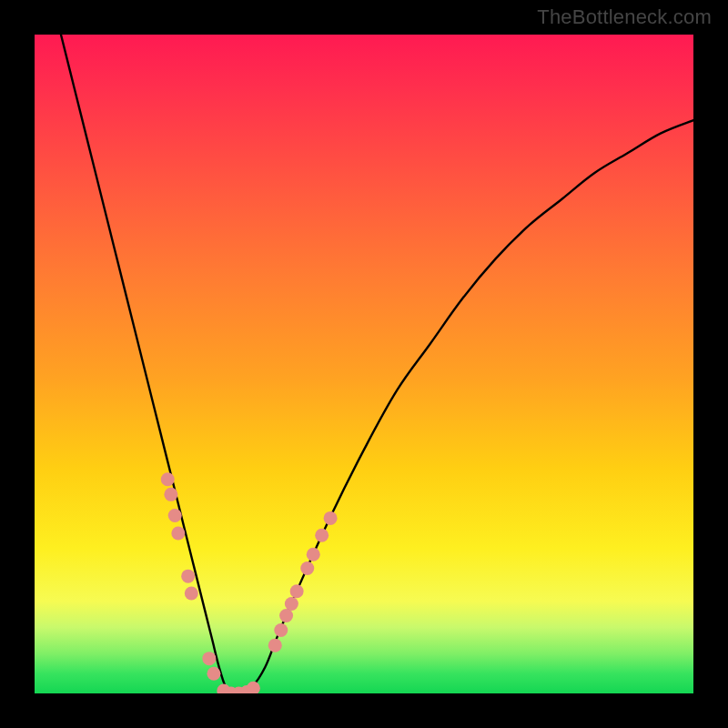  Describe the element at coordinates (624, 17) in the screenshot. I see `watermark-text: TheBottleneck.com` at that location.